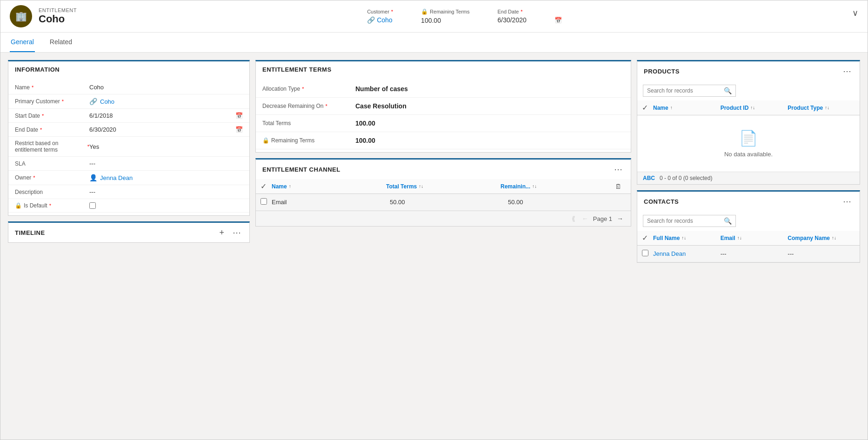  Describe the element at coordinates (43, 116) in the screenshot. I see `start-date-required: *` at that location.